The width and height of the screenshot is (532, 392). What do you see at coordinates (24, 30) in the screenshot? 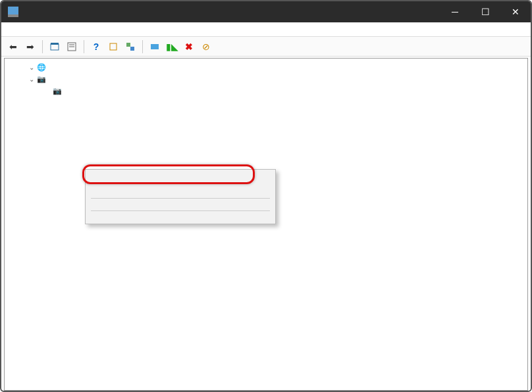
I see `menu-action` at bounding box center [24, 30].